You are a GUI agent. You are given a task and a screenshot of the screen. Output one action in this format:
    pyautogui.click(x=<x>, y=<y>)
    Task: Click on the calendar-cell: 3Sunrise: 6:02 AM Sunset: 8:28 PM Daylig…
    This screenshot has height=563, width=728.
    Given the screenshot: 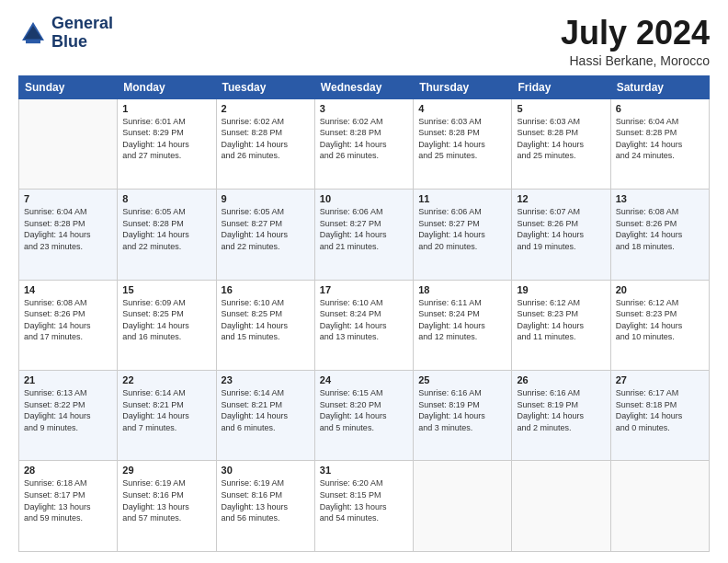 What is the action you would take?
    pyautogui.click(x=364, y=144)
    